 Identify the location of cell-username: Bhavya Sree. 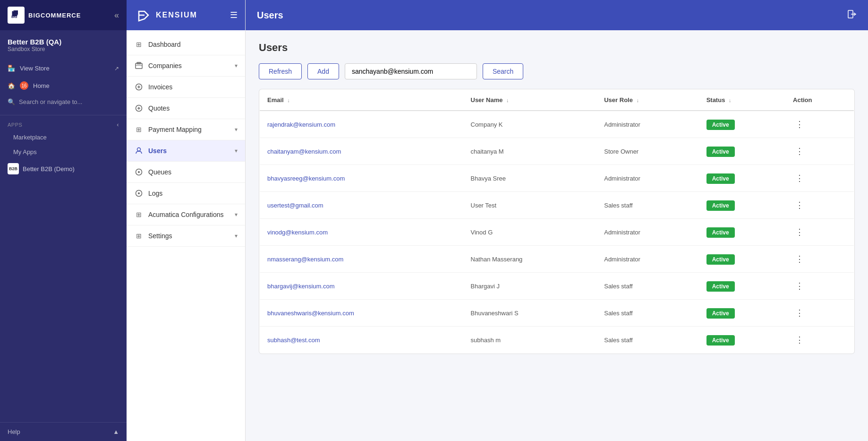
(530, 179).